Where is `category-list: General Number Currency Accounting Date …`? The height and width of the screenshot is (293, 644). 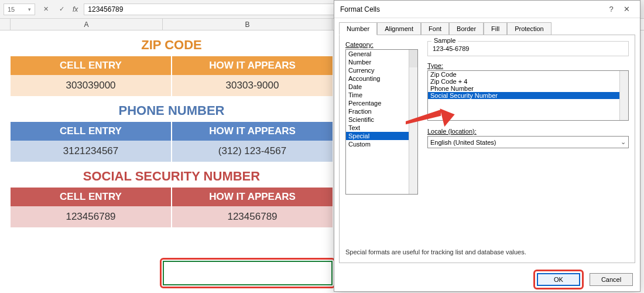
category-list: General Number Currency Accounting Date … is located at coordinates (382, 122).